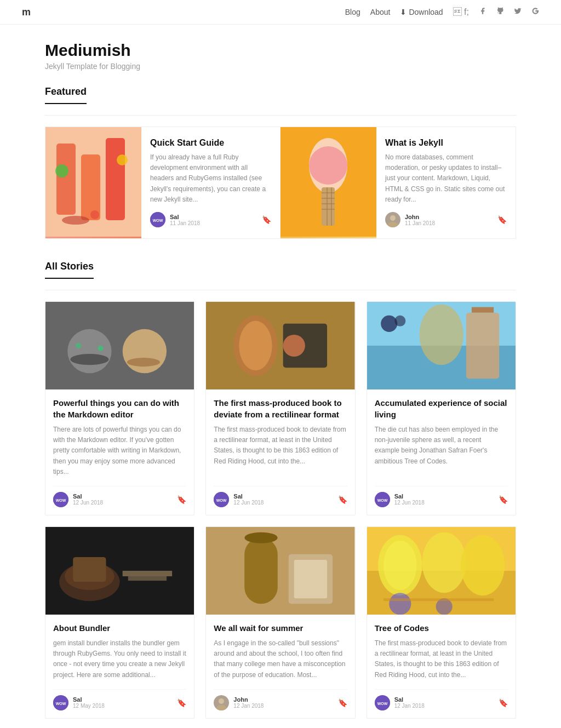  What do you see at coordinates (119, 409) in the screenshot?
I see `story-card-1: Powerful things you can do with the Mark…` at bounding box center [119, 409].